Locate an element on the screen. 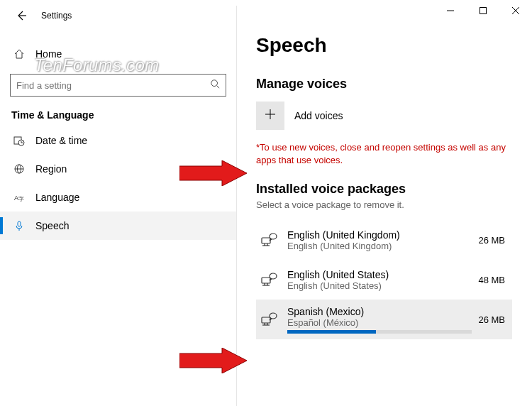 The image size is (532, 406). nav-item-date-time: Date & time is located at coordinates (118, 141).